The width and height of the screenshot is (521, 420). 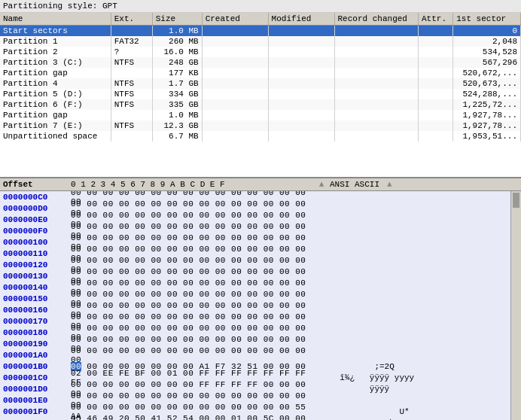 What do you see at coordinates (260, 20) in the screenshot?
I see `table-header-row: Name Ext. Size Created Modified Record c…` at bounding box center [260, 20].